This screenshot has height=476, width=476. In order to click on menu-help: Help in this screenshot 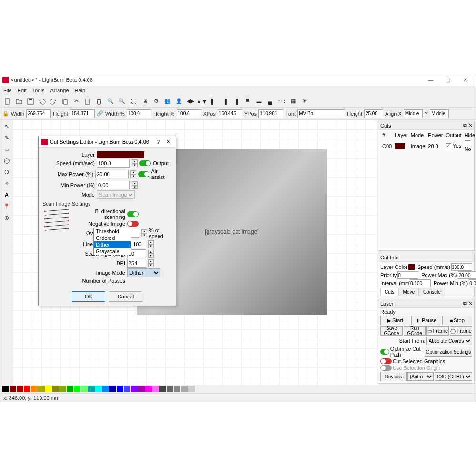, I will do `click(80, 90)`.